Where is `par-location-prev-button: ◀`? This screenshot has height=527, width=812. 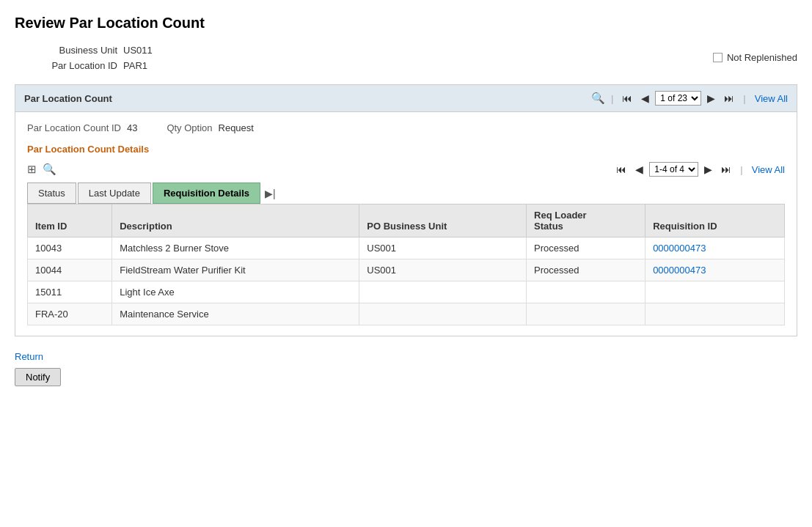
par-location-prev-button: ◀ is located at coordinates (645, 98).